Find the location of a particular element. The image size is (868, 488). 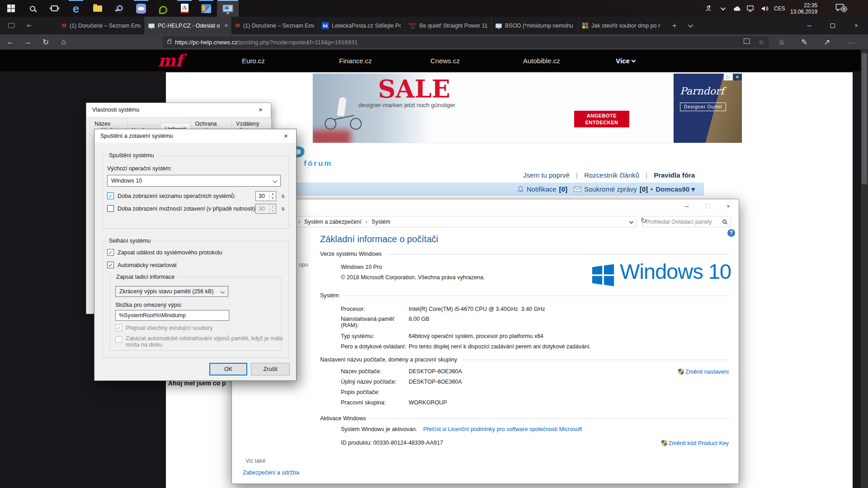

tab-list-chevron is located at coordinates (690, 25).